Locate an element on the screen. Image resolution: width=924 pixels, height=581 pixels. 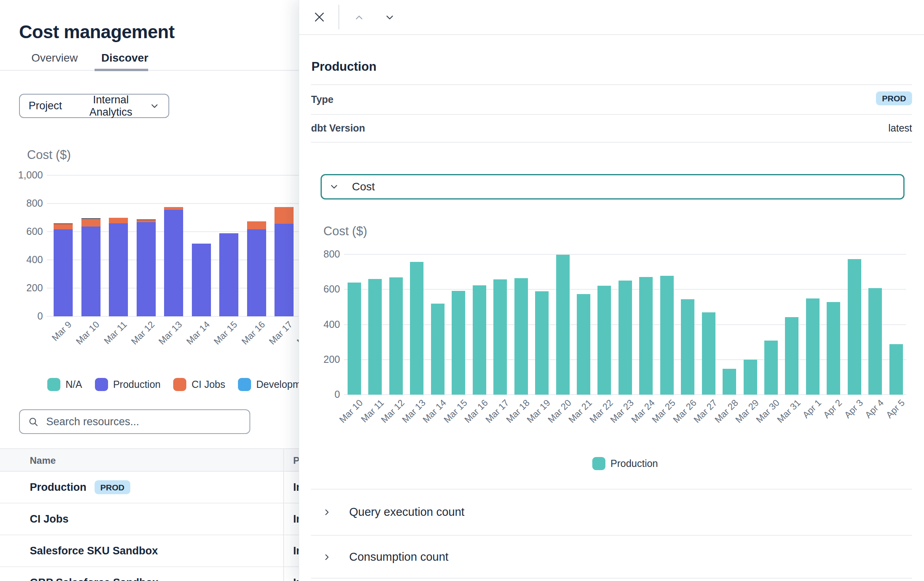
x-axis-tick: Mar 22 is located at coordinates (601, 411).